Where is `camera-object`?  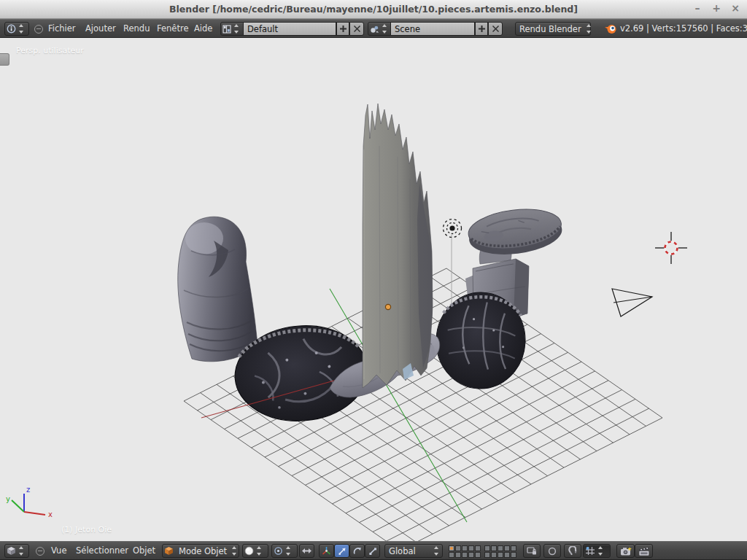 camera-object is located at coordinates (632, 303).